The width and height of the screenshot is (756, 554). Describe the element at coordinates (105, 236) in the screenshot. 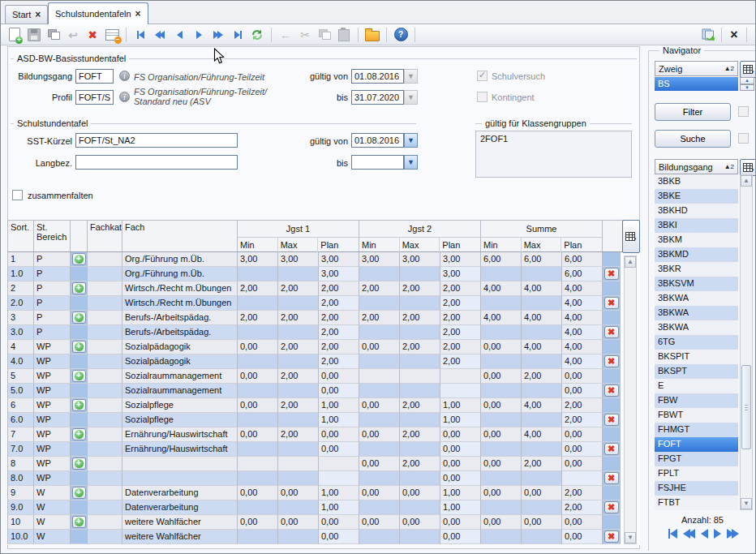

I see `column-header-fachkat: Fachkat./F` at that location.